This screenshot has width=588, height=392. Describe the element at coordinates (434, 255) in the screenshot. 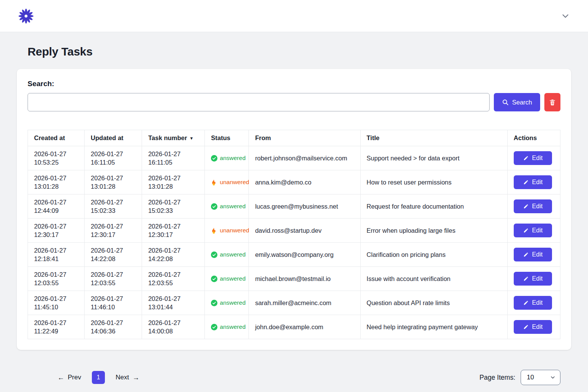

I see `title-cell: Clarification on pricing plans` at that location.